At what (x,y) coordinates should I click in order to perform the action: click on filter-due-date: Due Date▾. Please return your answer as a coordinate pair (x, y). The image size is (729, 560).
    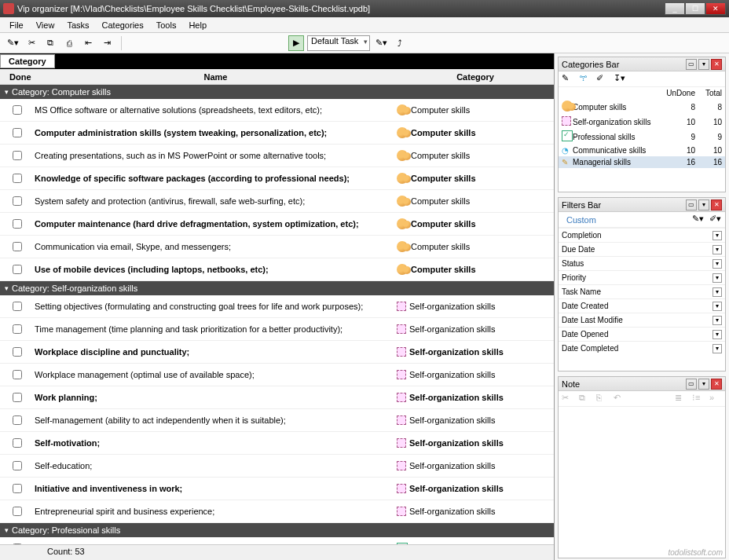
    Looking at the image, I should click on (642, 249).